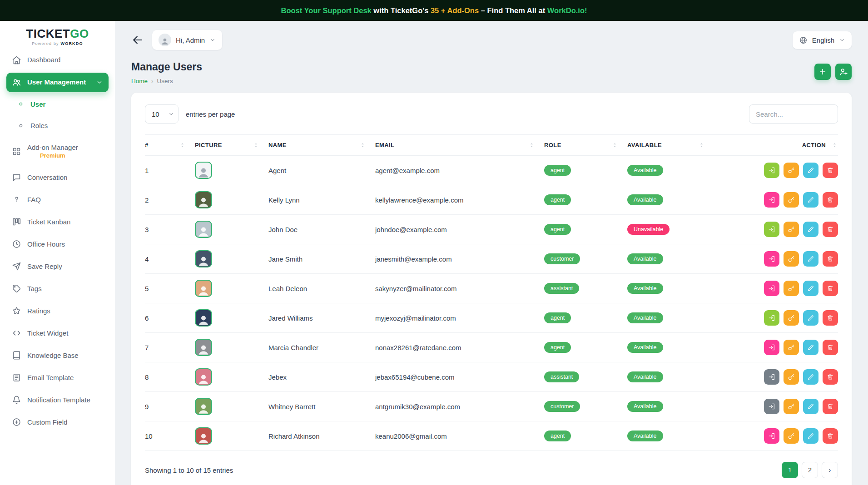  Describe the element at coordinates (57, 333) in the screenshot. I see `sidebar-item-ticket-widget: Ticket Widget` at that location.